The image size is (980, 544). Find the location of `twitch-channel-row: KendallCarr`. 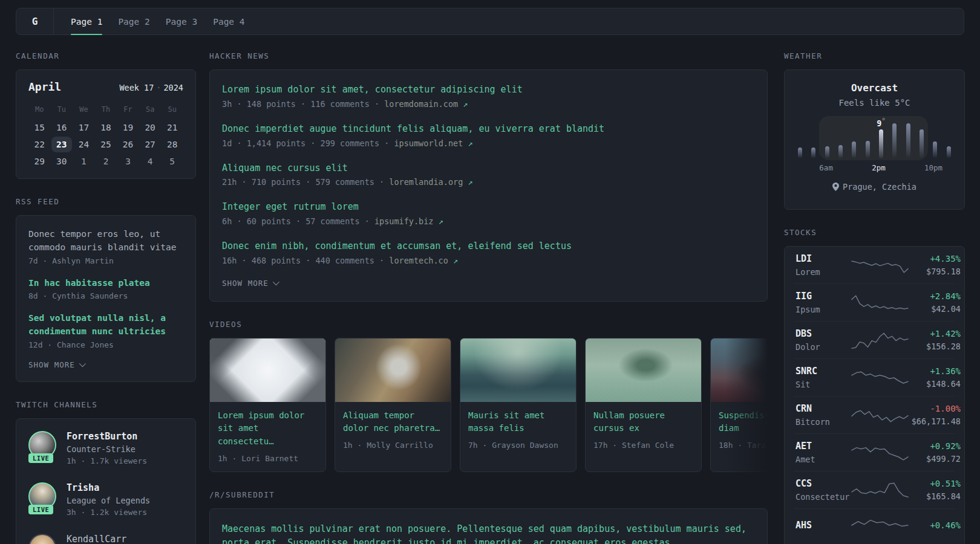

twitch-channel-row: KendallCarr is located at coordinates (106, 534).